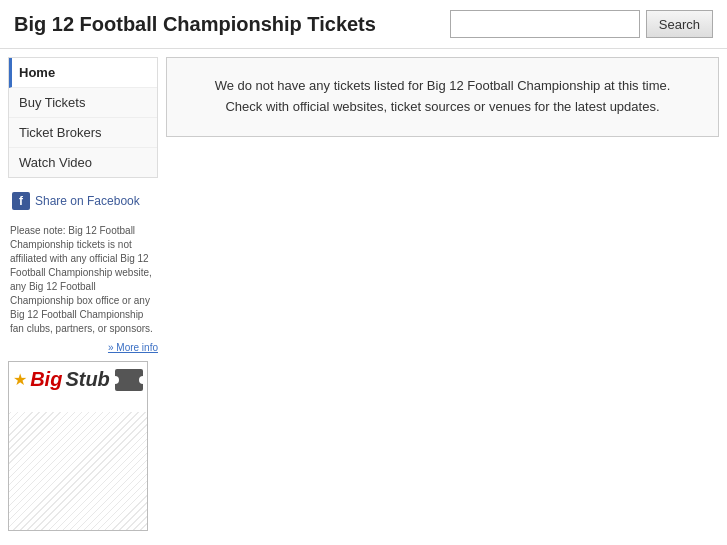 The image size is (727, 545). I want to click on more-info-link: » More info, so click(83, 348).